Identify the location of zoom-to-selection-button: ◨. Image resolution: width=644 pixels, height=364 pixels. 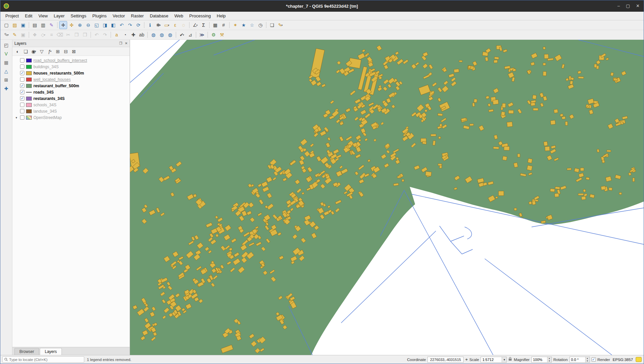
(105, 25).